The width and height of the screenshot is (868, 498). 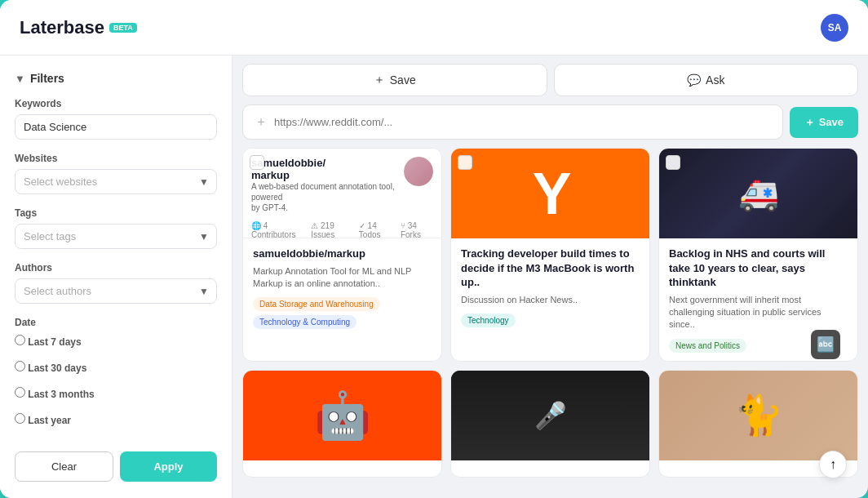 What do you see at coordinates (328, 198) in the screenshot?
I see `repo-desc: A web-based document annotation tool, po…` at bounding box center [328, 198].